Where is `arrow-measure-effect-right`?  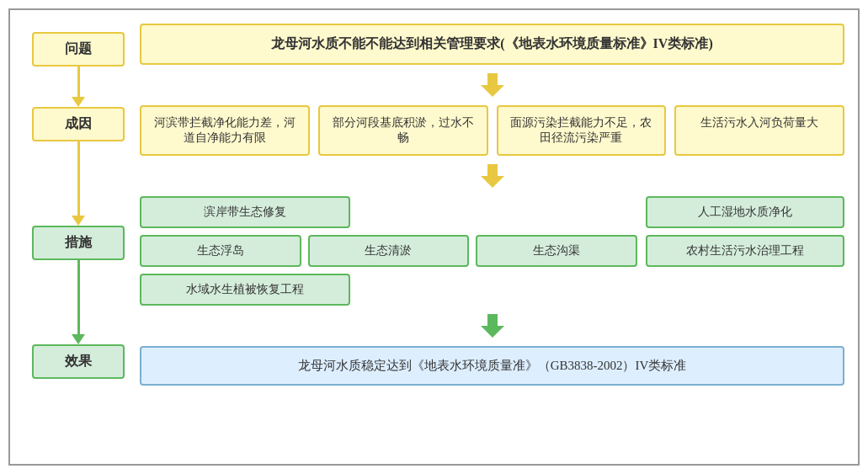
arrow-measure-effect-right is located at coordinates (492, 326).